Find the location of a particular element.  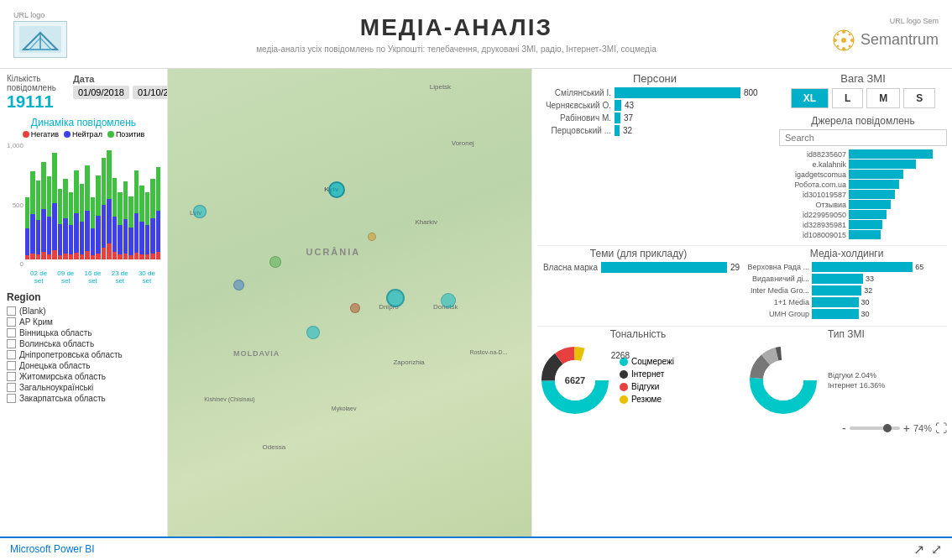

dynamics-title: Динаміка повідомлень is located at coordinates (84, 123).